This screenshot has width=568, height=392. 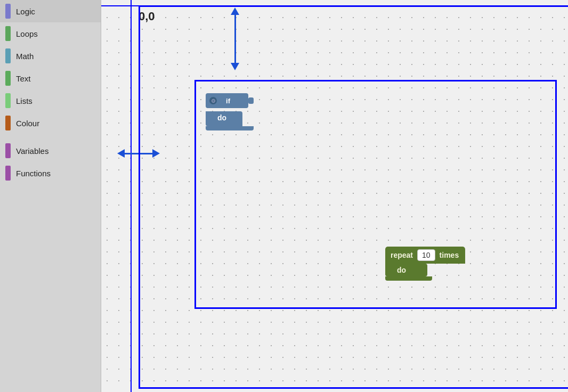 What do you see at coordinates (50, 11) in the screenshot?
I see `sidebar-item-logic: Logic` at bounding box center [50, 11].